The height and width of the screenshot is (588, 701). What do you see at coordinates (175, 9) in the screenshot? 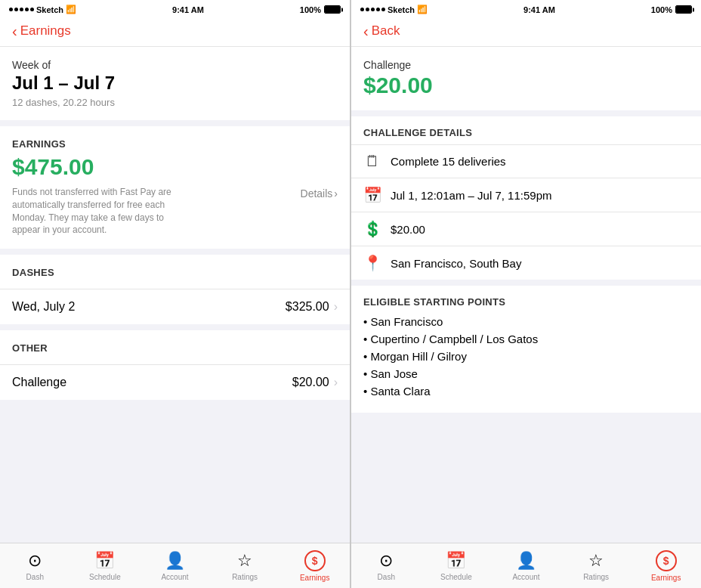
I see `status-bar-1: Sketch 📶 9:41 AM 100%` at bounding box center [175, 9].